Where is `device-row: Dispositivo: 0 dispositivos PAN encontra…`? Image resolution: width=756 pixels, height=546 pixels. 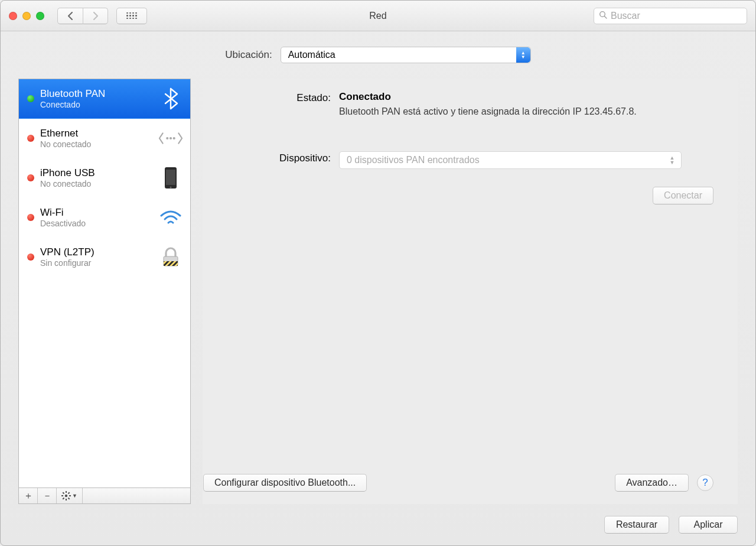
device-row: Dispositivo: 0 dispositivos PAN encontra… is located at coordinates (458, 160).